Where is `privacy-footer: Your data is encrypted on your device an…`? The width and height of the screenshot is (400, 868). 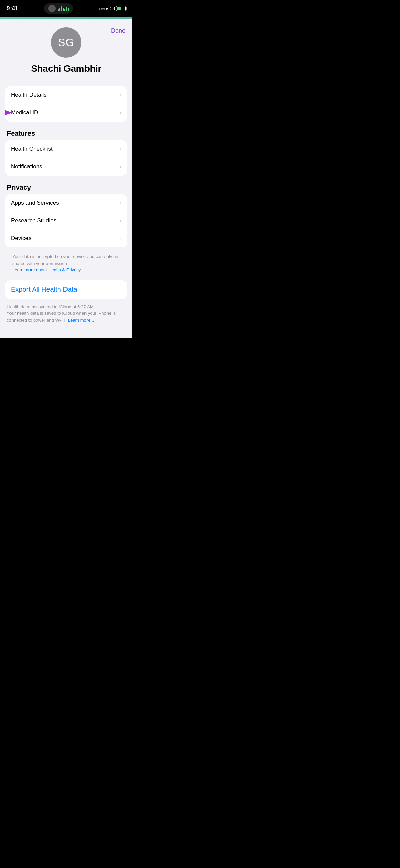
privacy-footer: Your data is encrypted on your device an… is located at coordinates (66, 262).